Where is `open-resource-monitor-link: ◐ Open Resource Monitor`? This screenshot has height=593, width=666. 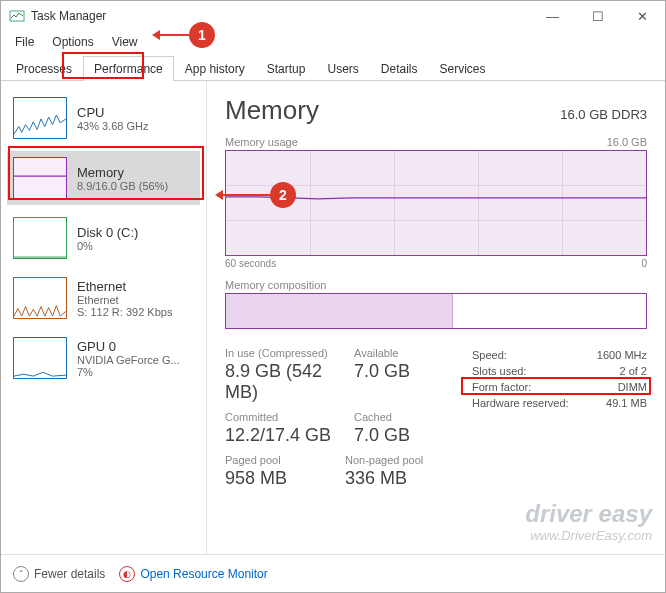 open-resource-monitor-link: ◐ Open Resource Monitor is located at coordinates (193, 574).